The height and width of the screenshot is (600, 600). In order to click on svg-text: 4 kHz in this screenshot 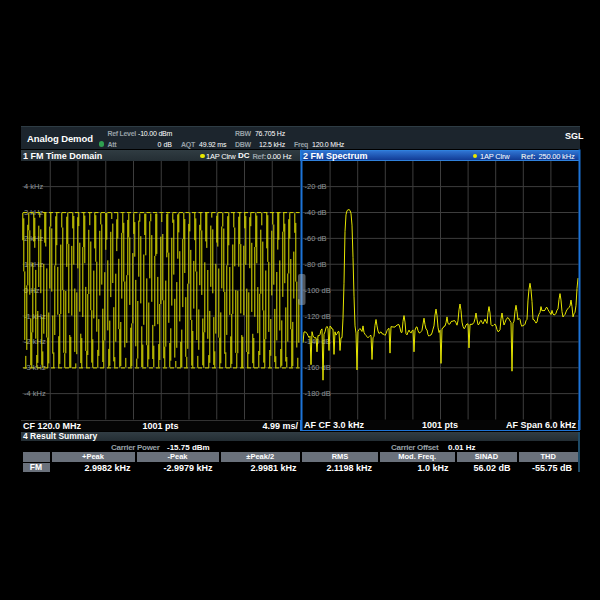, I will do `click(34, 186)`.